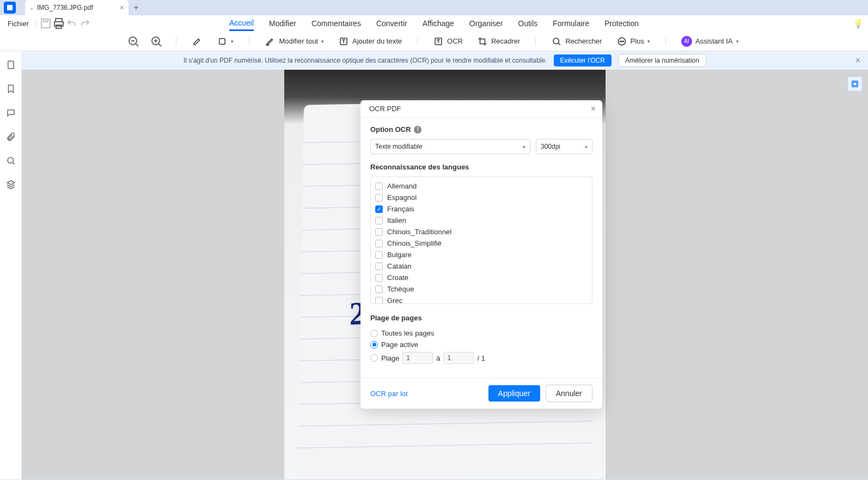 This screenshot has width=868, height=480. Describe the element at coordinates (481, 358) in the screenshot. I see `range-custom-radio: Plage à / 1` at that location.